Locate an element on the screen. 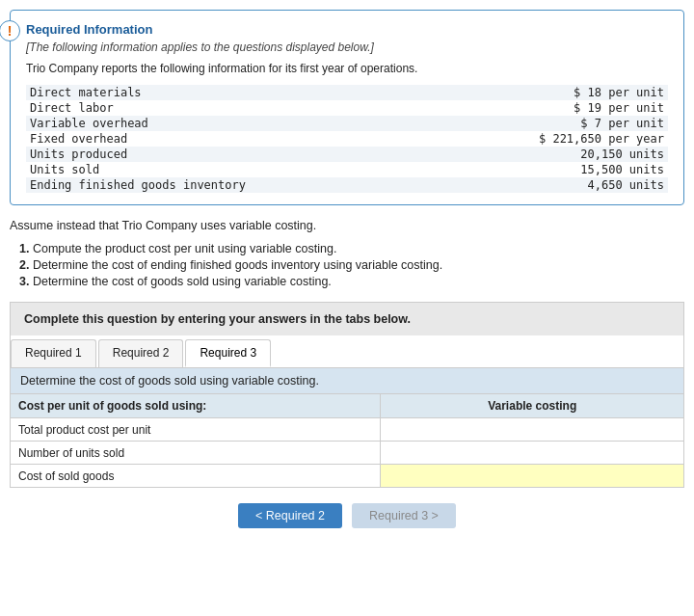 The height and width of the screenshot is (616, 694). col-header-label: Cost per unit of goods sold using: is located at coordinates (196, 407).